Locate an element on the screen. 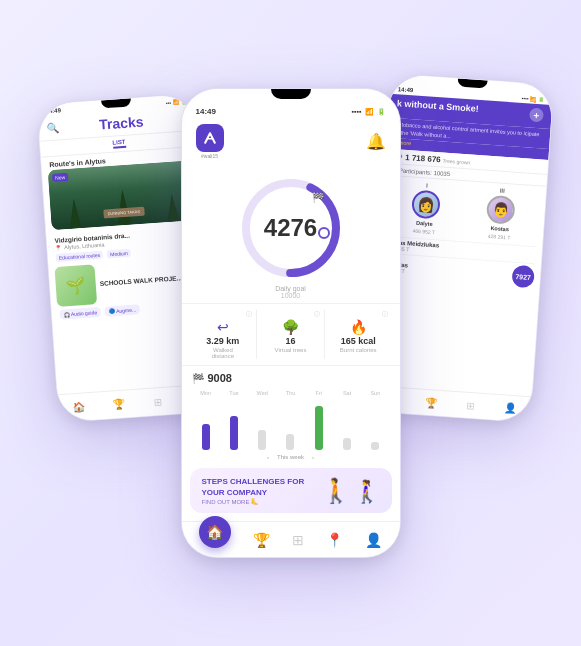 Image resolution: width=581 pixels, height=646 pixels. avatar-dalyte: 👩 is located at coordinates (425, 205).